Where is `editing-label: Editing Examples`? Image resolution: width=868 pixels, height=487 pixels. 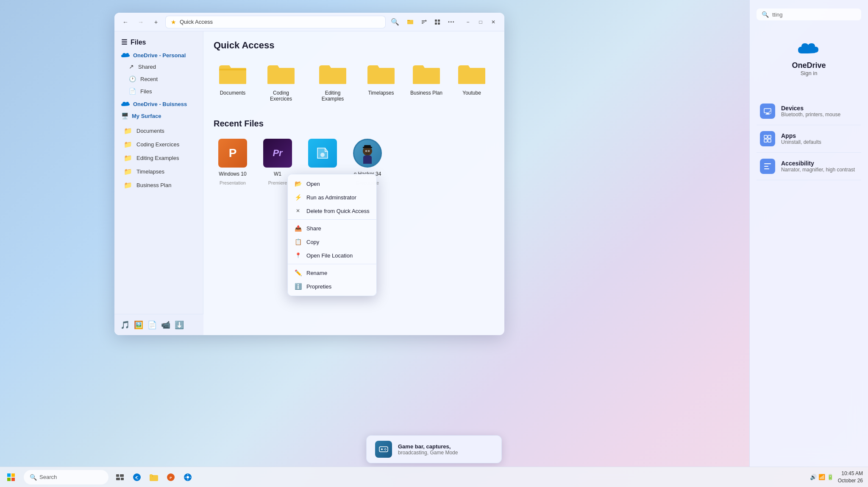
editing-label: Editing Examples is located at coordinates (158, 158).